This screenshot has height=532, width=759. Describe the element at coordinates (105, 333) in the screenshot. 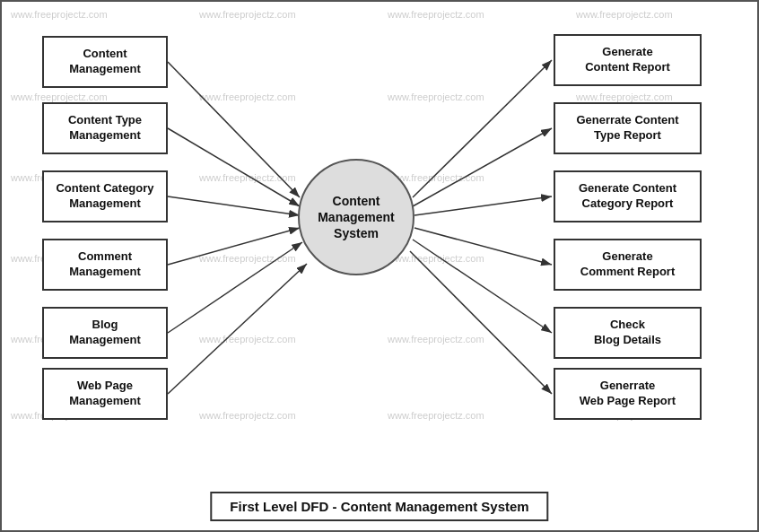

I see `blog-management-box: BlogManagement` at that location.